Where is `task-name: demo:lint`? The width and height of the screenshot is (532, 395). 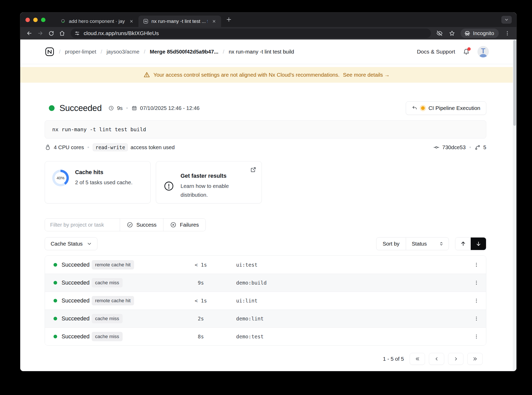
task-name: demo:lint is located at coordinates (250, 319).